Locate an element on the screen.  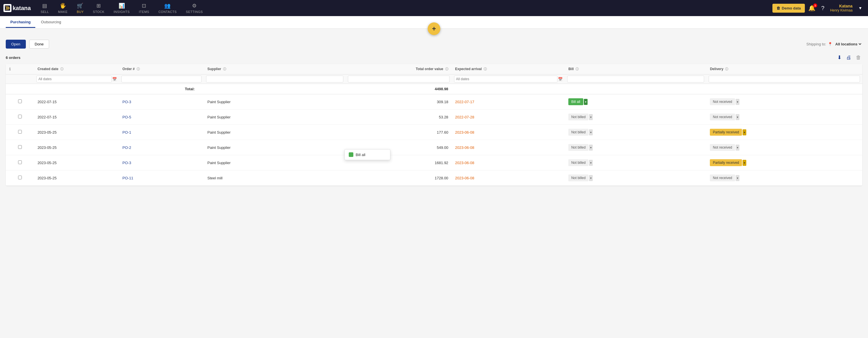
value-filter-input is located at coordinates (399, 79).